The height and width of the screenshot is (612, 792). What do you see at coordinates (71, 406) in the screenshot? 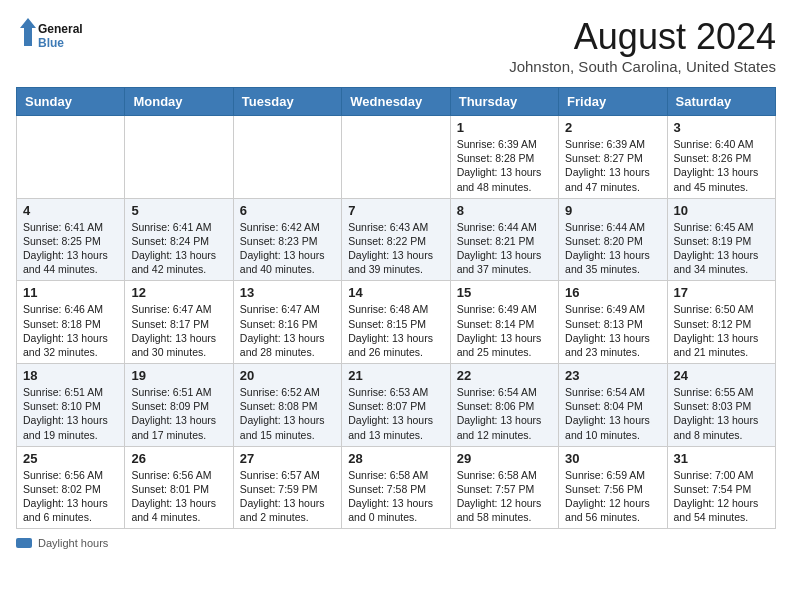
I see `calendar-cell: 18Sunrise: 6:51 AMSunset: 8:10 PMDayligh…` at bounding box center [71, 406].